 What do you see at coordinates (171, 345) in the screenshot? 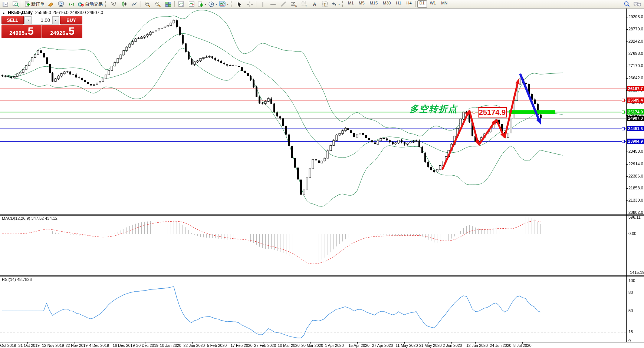
I see `date-tick: 10 Jan 2020` at bounding box center [171, 345].